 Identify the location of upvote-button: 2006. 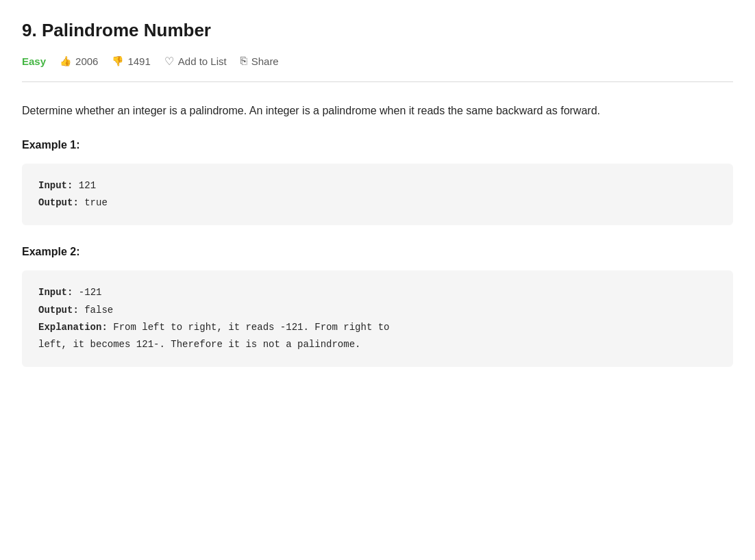
(79, 61).